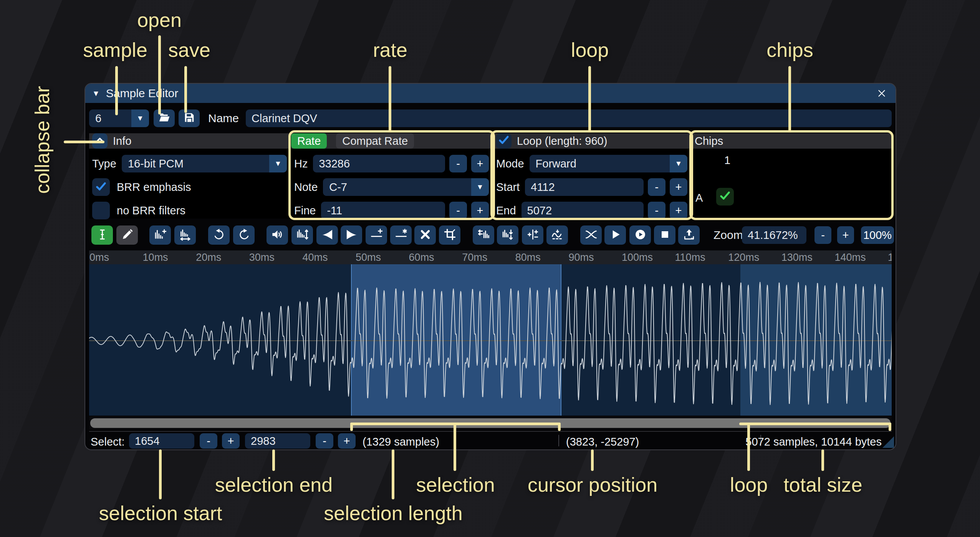 This screenshot has height=537, width=980. What do you see at coordinates (231, 441) in the screenshot?
I see `selection-start-plus-button: +` at bounding box center [231, 441].